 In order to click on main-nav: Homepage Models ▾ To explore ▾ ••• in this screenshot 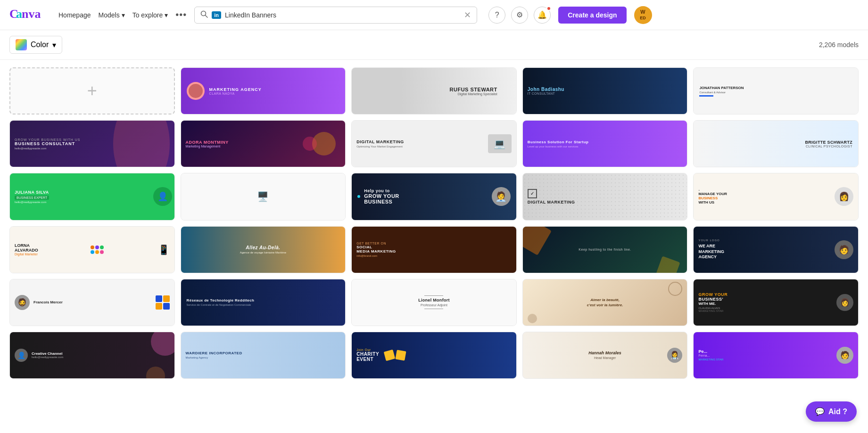, I will do `click(123, 15)`.